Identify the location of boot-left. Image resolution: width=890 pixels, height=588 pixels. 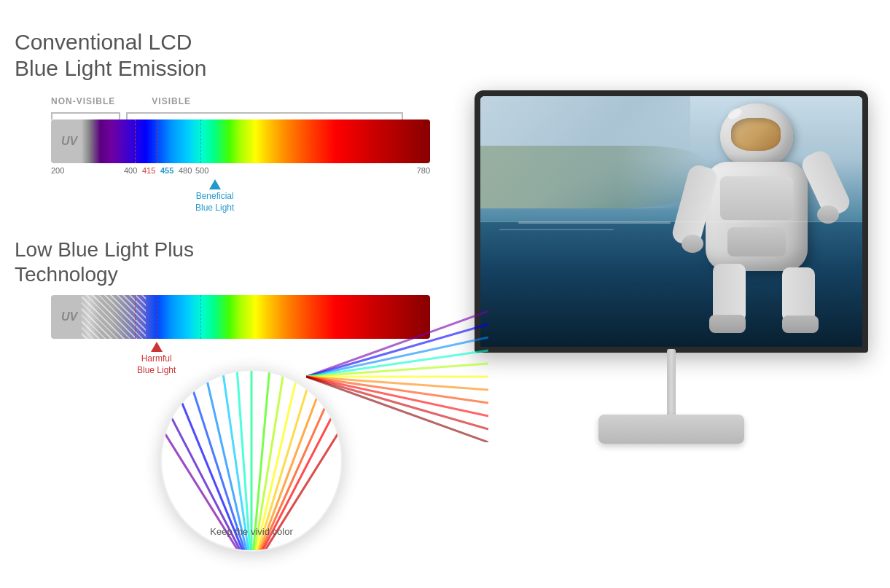
(727, 324).